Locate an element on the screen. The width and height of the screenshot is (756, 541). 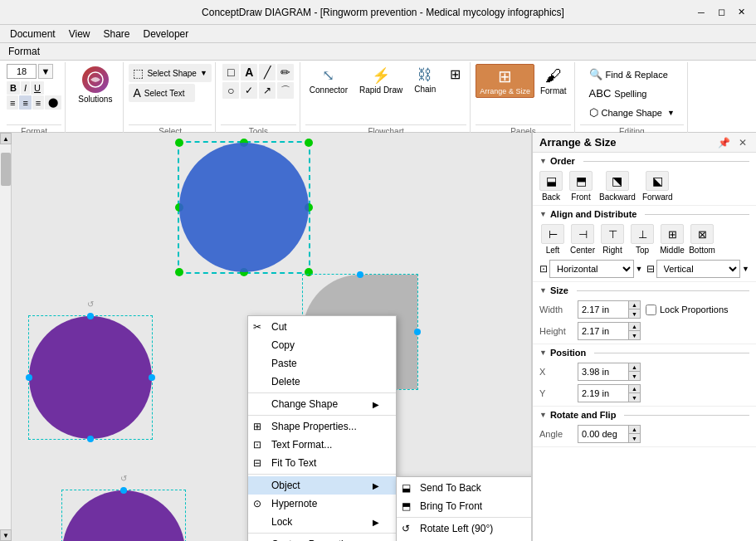
lock-proportions-checkbox is located at coordinates (651, 310).